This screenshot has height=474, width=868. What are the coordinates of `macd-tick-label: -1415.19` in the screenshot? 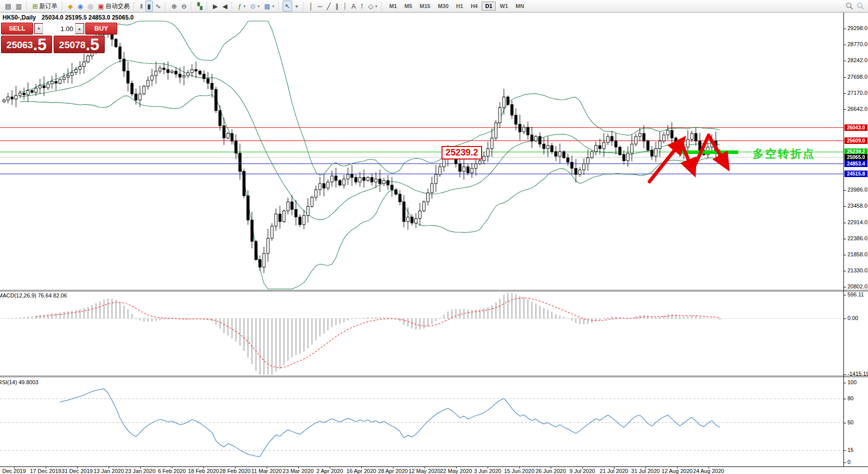 It's located at (858, 374).